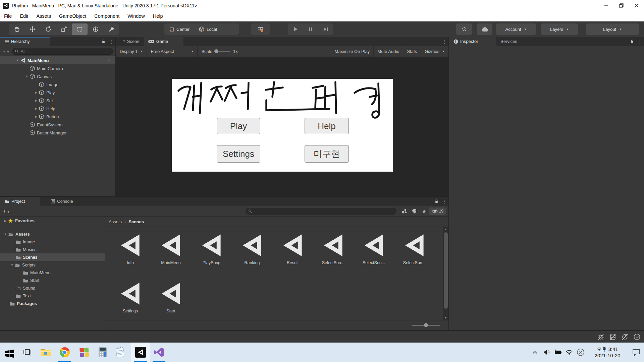 The image size is (644, 362). Describe the element at coordinates (637, 5) in the screenshot. I see `close-button` at that location.